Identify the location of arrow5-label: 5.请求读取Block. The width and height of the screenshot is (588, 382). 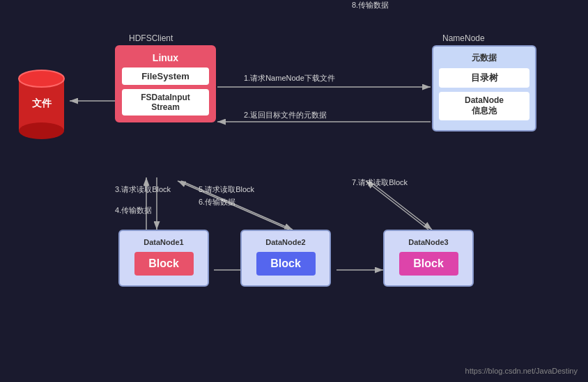
(226, 189).